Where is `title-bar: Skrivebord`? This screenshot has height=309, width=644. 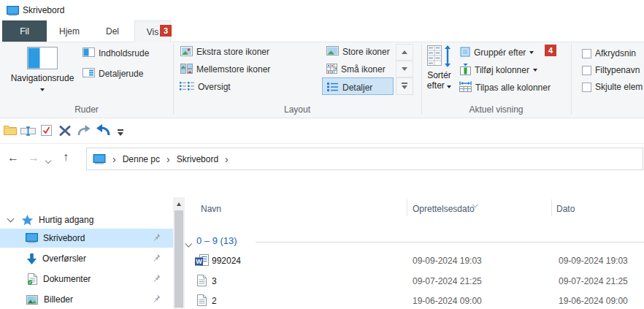
title-bar: Skrivebord is located at coordinates (322, 10).